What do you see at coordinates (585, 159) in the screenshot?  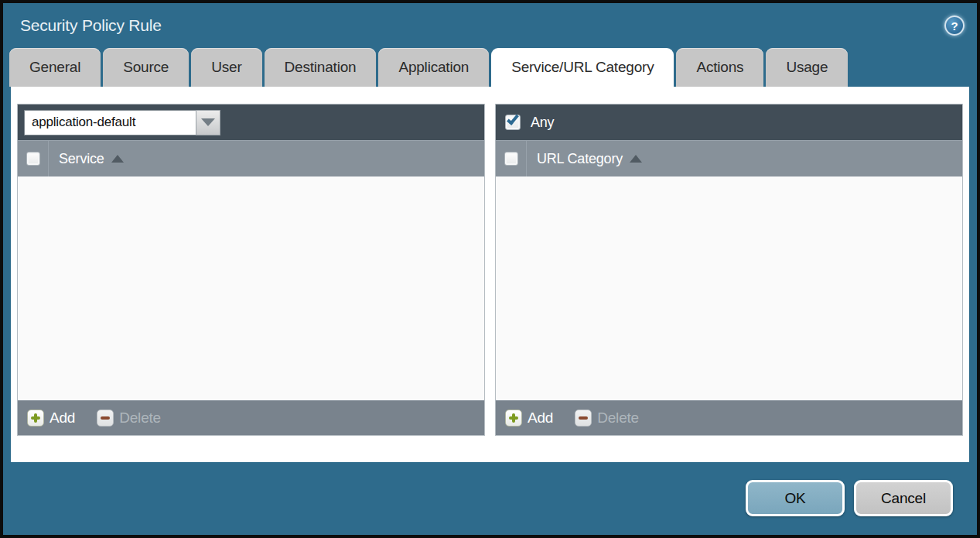 I see `url-category-column-sort: URL Category` at bounding box center [585, 159].